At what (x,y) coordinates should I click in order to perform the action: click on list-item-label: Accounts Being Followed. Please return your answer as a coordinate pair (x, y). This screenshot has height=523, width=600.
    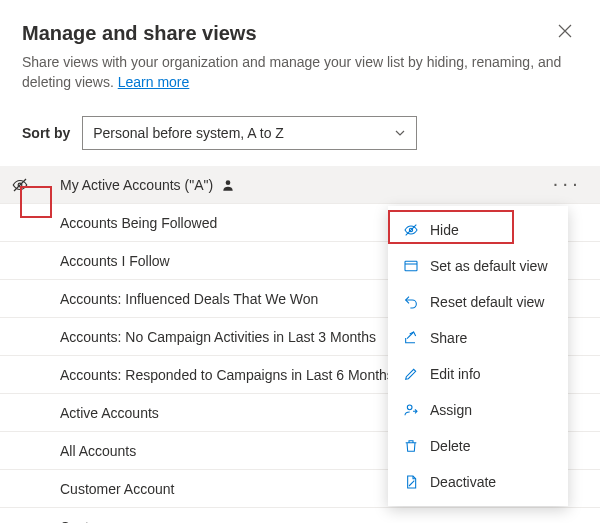
    Looking at the image, I should click on (138, 223).